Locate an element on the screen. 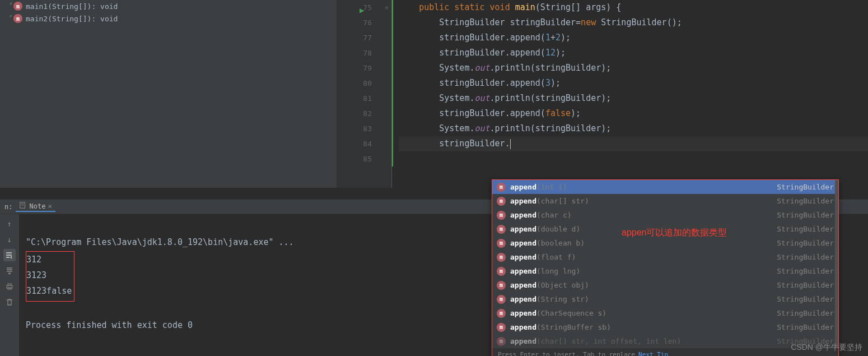  completion-name: append(boolean b) is located at coordinates (548, 243).